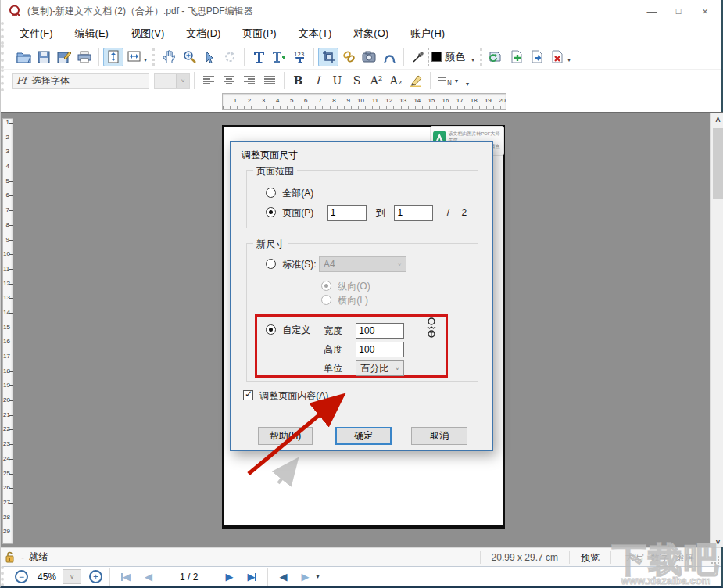  What do you see at coordinates (241, 557) in the screenshot?
I see `status-left: - 就绪` at bounding box center [241, 557].